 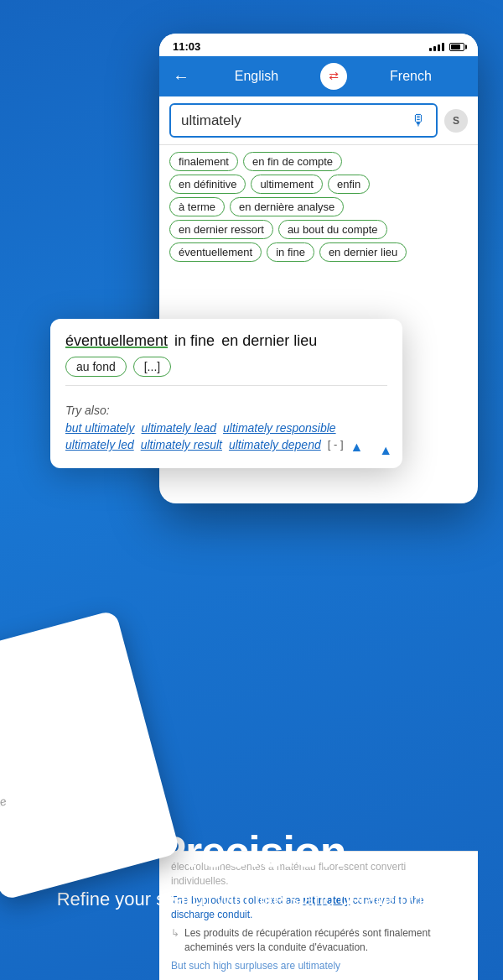 I want to click on try-link-ultimately-responsible: ultimately responsible, so click(x=280, y=428).